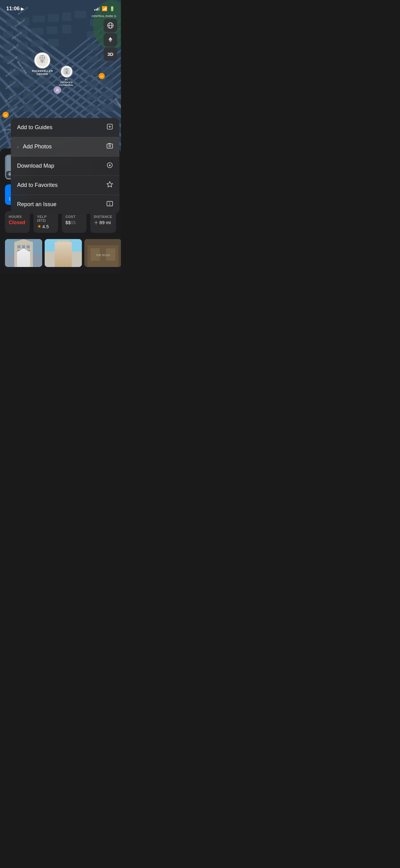 The height and width of the screenshot is (868, 400). I want to click on add-to-guides-icon, so click(110, 127).